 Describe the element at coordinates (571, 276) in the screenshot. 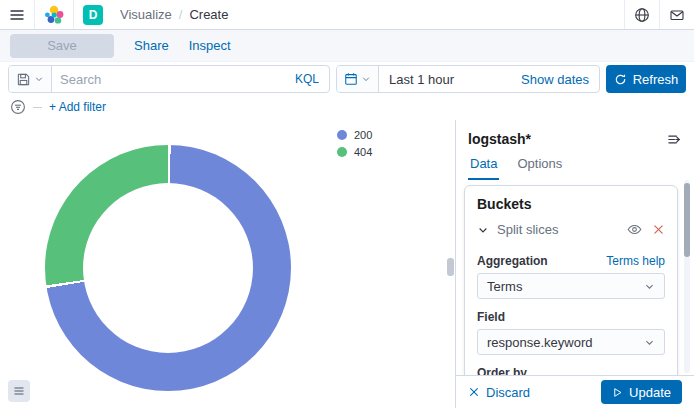

I see `aggregation-group: Aggregation Terms help Terms` at that location.